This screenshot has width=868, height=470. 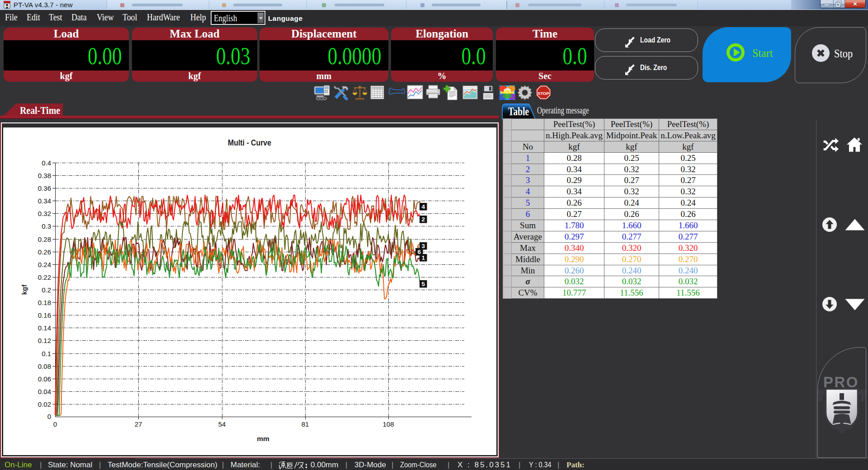 What do you see at coordinates (44, 265) in the screenshot?
I see `svg-text: 0.24` at bounding box center [44, 265].